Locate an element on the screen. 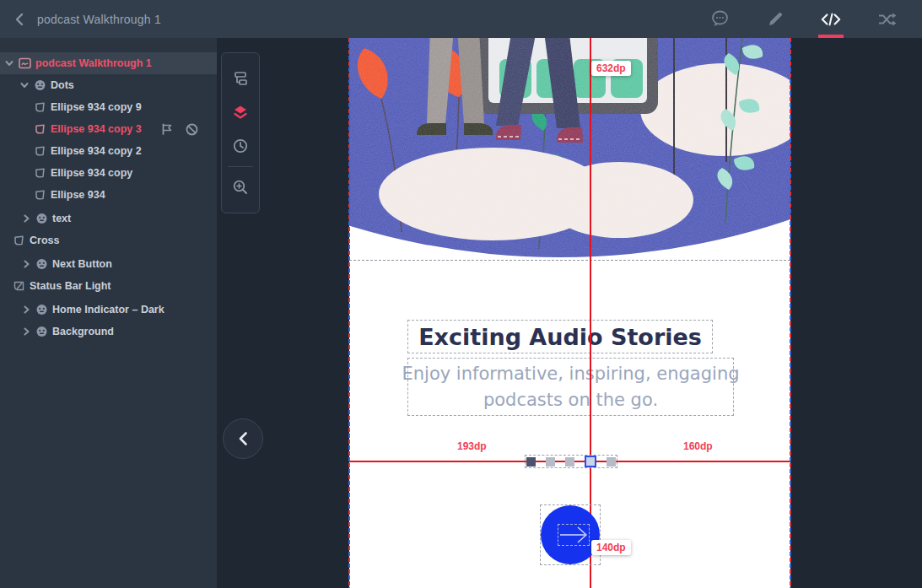 The height and width of the screenshot is (588, 922). topbar-actions is located at coordinates (816, 19).